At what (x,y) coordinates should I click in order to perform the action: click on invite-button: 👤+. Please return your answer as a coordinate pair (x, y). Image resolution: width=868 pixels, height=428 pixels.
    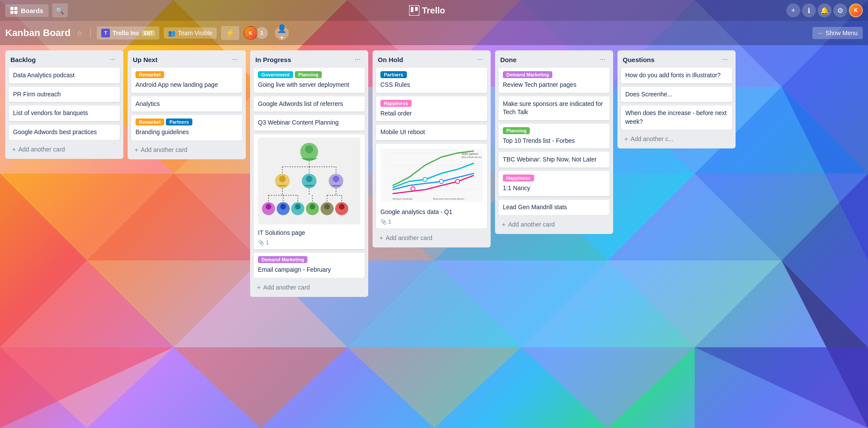
    Looking at the image, I should click on (282, 33).